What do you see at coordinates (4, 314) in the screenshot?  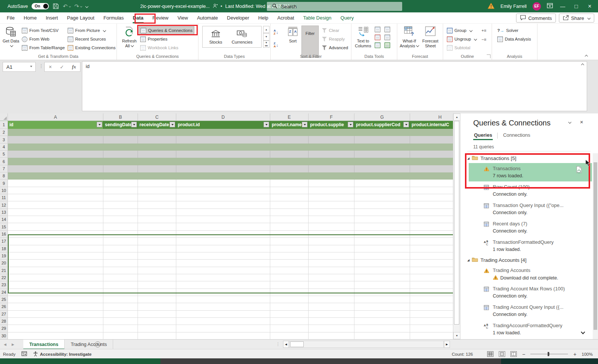 I see `row-header-27: 27` at bounding box center [4, 314].